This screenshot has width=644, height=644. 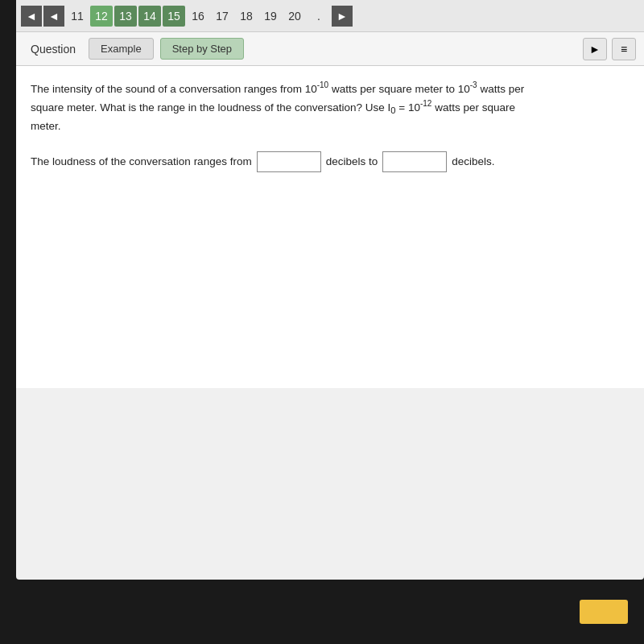 I want to click on menu-icon: ≡, so click(x=624, y=49).